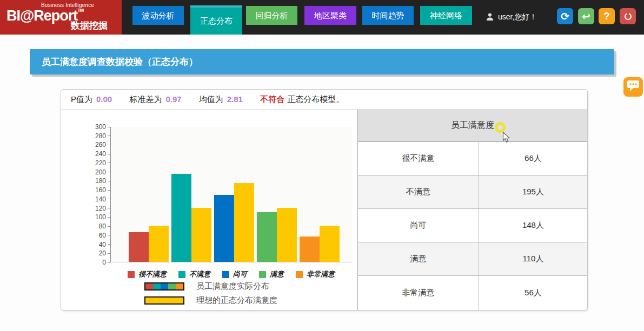 The width and height of the screenshot is (644, 331). What do you see at coordinates (103, 154) in the screenshot?
I see `y-tick-240: 240` at bounding box center [103, 154].